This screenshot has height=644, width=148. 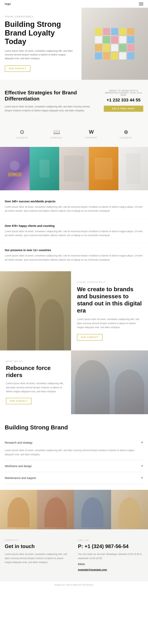 What do you see at coordinates (56, 138) in the screenshot?
I see `company-label-2: COMPANY` at bounding box center [56, 138].